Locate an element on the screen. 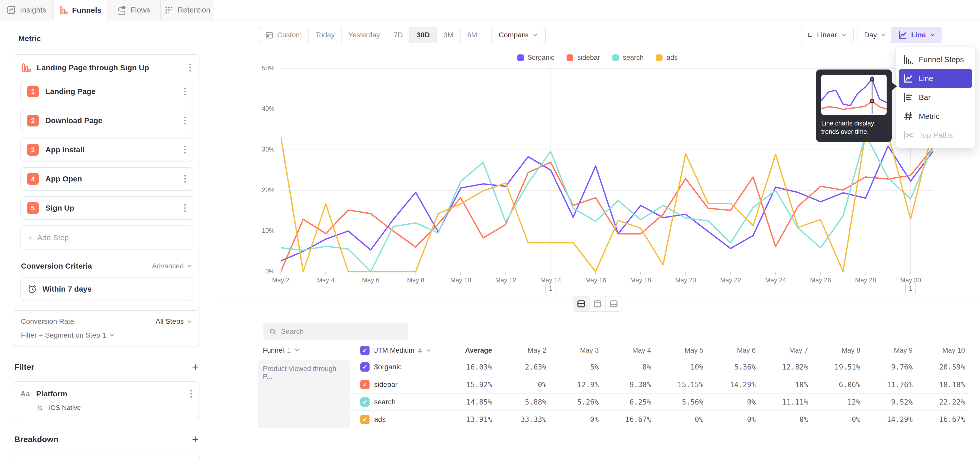  column-header-date: May 8 is located at coordinates (837, 350).